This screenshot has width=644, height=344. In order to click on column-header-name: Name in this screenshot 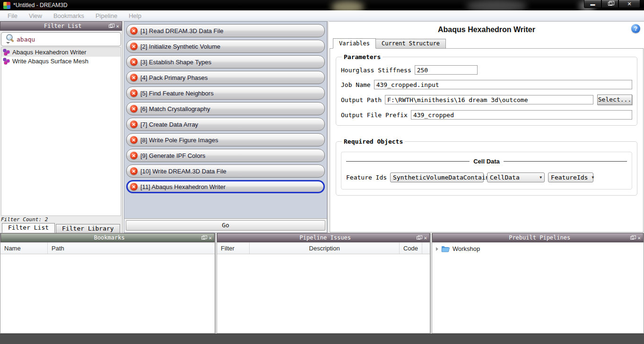, I will do `click(24, 248)`.